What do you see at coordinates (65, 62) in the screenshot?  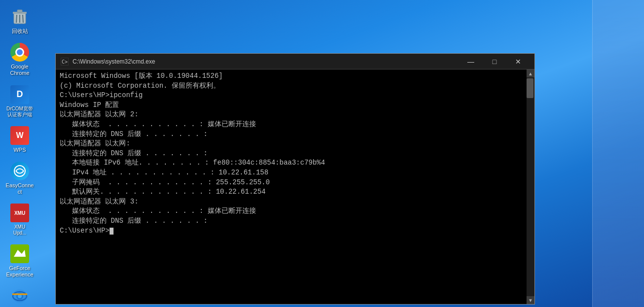 I see `svg-text: C>` at bounding box center [65, 62].